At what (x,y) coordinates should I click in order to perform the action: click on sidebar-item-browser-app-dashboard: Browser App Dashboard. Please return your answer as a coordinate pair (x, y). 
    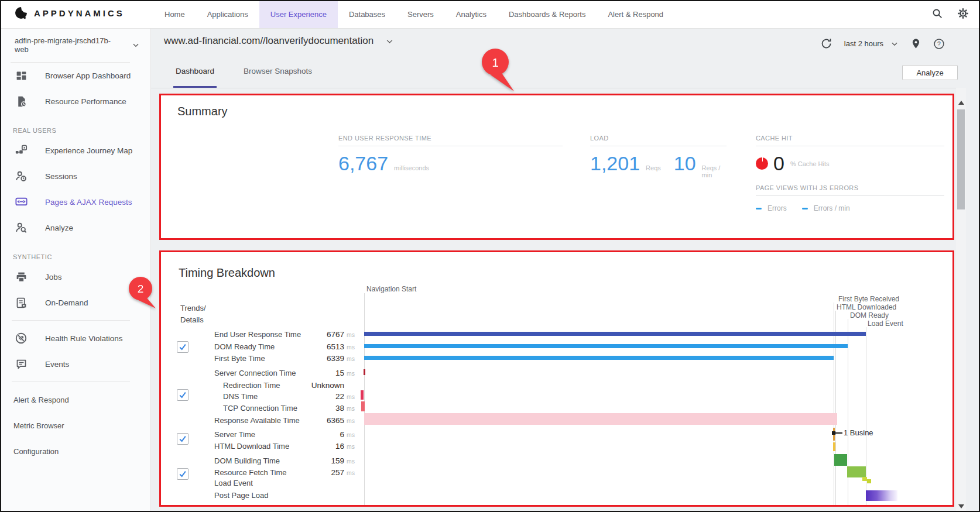
    Looking at the image, I should click on (75, 75).